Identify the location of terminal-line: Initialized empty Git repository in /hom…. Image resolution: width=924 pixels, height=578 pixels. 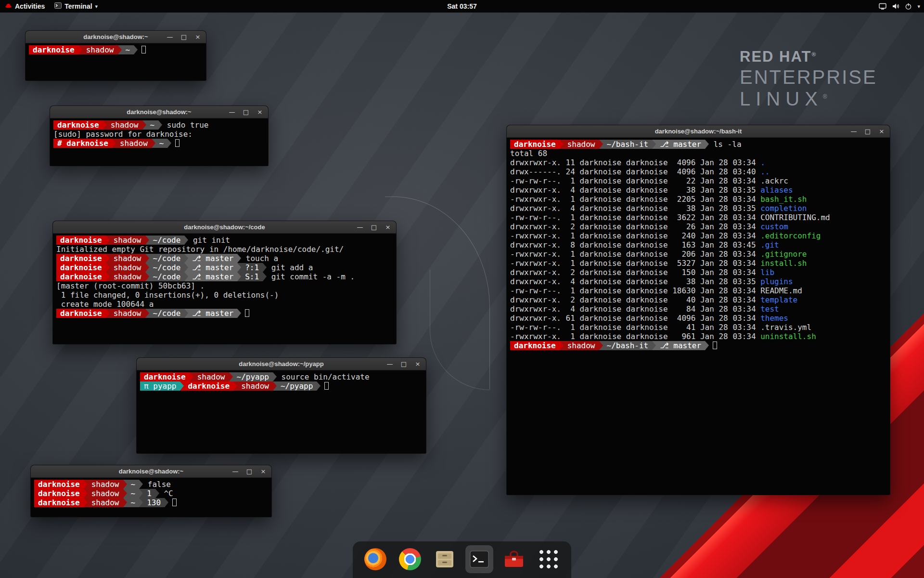
(224, 250).